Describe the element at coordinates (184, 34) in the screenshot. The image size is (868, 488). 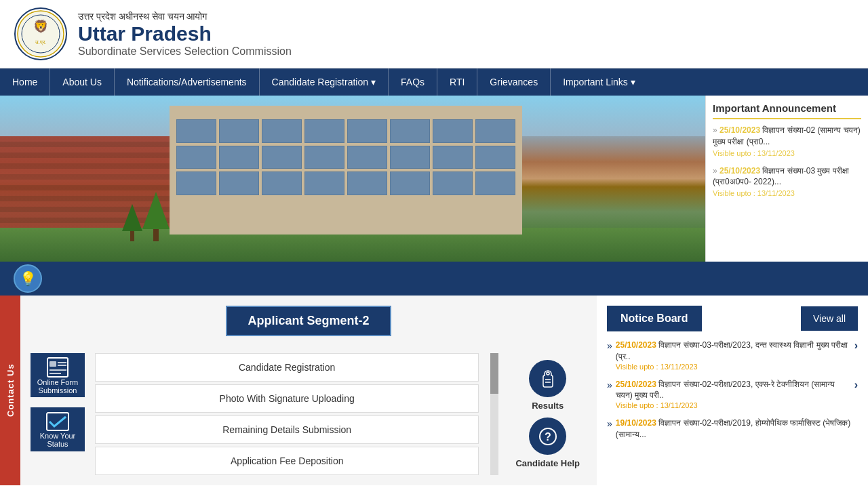
I see `header-title: Uttar Pradesh` at that location.